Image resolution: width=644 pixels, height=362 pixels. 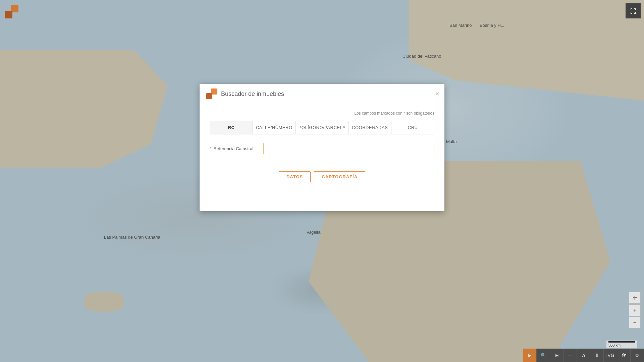 I want to click on referencia-input, so click(x=349, y=148).